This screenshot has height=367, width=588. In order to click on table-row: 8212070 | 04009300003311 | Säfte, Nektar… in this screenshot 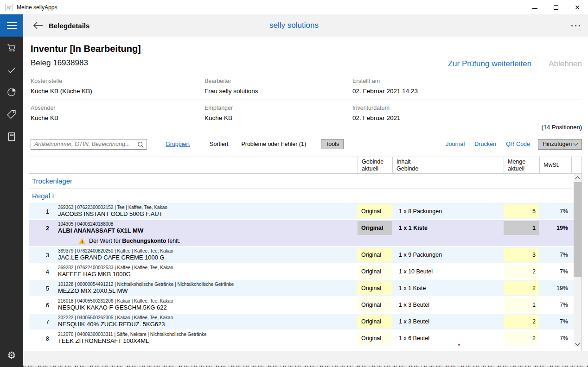, I will do `click(305, 339)`.